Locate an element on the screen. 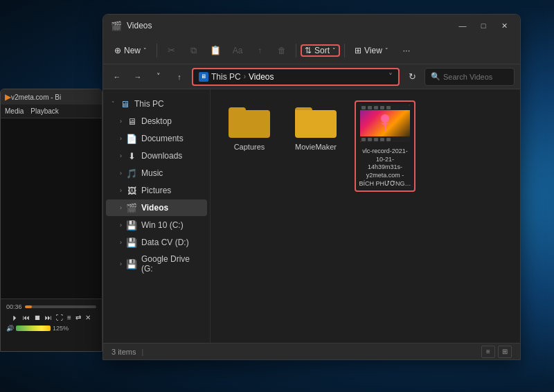 The width and height of the screenshot is (554, 392). list-view-button: ≡ is located at coordinates (488, 352).